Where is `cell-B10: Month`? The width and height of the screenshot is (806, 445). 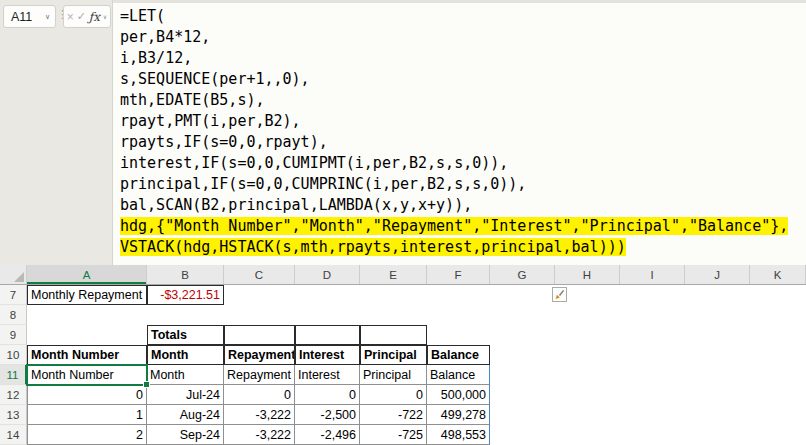 cell-B10: Month is located at coordinates (186, 355).